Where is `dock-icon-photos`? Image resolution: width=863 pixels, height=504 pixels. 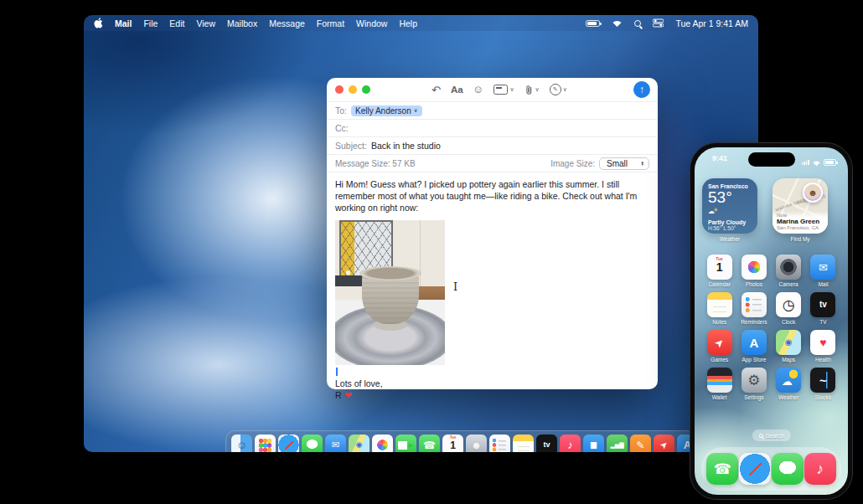 dock-icon-photos is located at coordinates (382, 444).